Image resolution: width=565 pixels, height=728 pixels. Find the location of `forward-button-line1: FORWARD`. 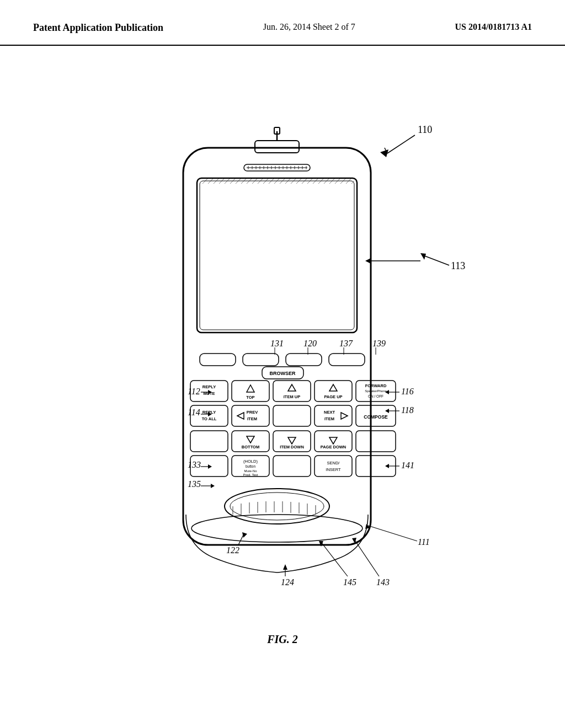

forward-button-line1: FORWARD is located at coordinates (376, 386).